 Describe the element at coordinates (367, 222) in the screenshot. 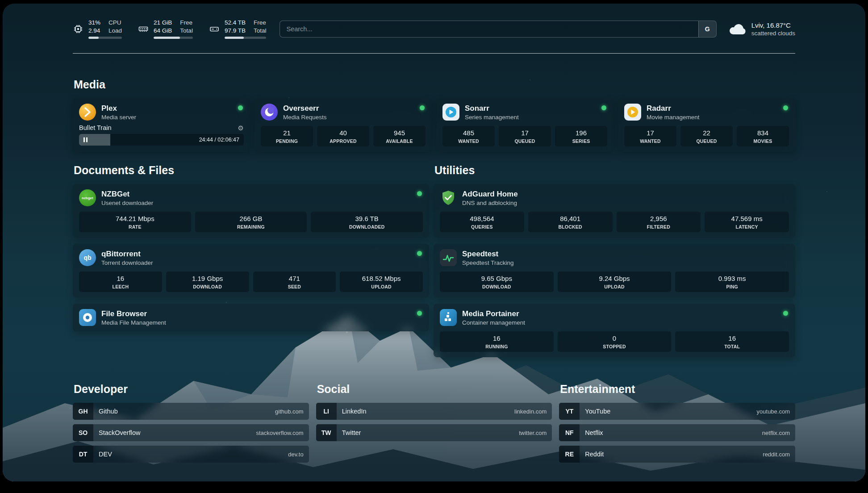

I see `stat-downloaded: 39.6 TB DOWNLOADED` at that location.